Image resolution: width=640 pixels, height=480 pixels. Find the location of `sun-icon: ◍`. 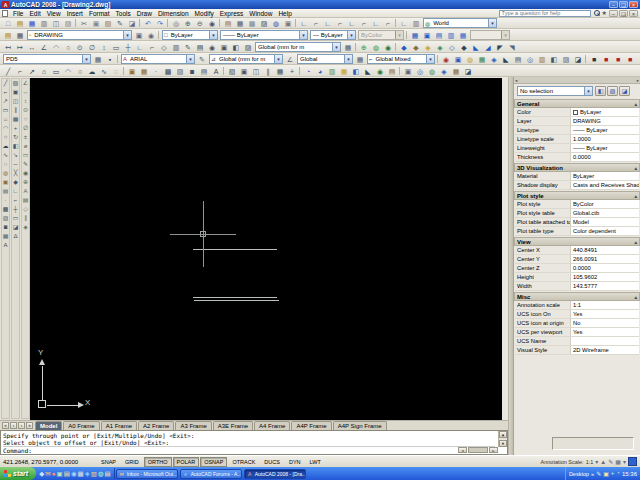

sun-icon: ◍ is located at coordinates (470, 59).